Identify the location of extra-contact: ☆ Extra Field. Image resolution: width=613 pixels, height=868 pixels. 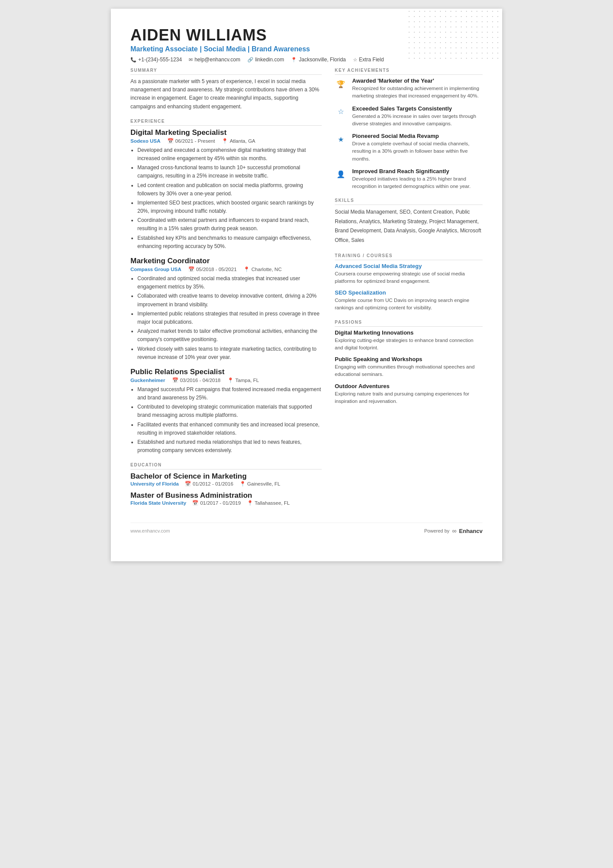
(369, 60).